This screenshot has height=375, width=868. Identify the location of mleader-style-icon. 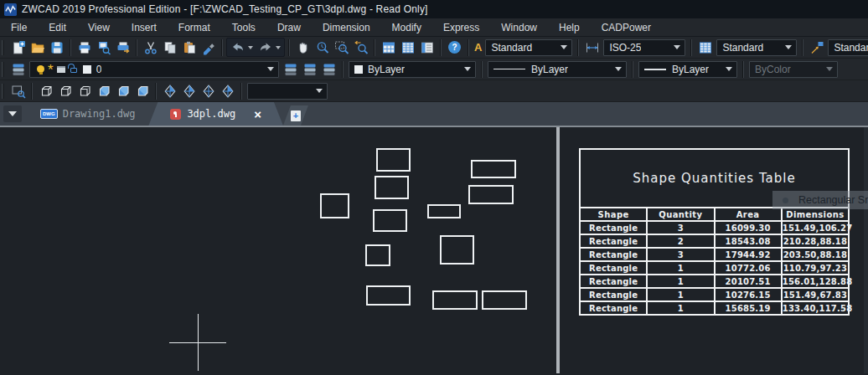
(817, 48).